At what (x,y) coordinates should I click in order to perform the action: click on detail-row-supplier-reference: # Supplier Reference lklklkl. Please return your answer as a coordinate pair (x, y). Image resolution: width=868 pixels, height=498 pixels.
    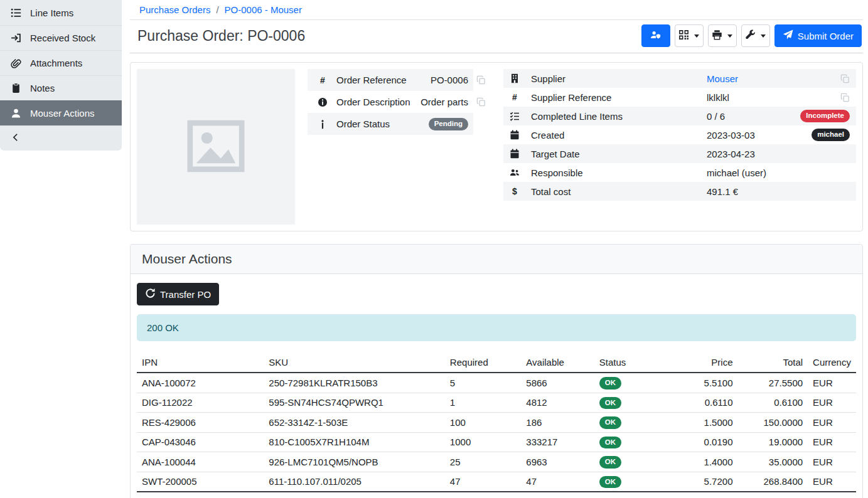
    Looking at the image, I should click on (680, 97).